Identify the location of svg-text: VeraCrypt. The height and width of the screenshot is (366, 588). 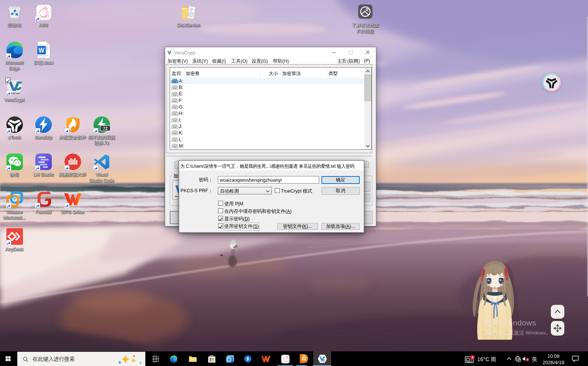
(322, 362).